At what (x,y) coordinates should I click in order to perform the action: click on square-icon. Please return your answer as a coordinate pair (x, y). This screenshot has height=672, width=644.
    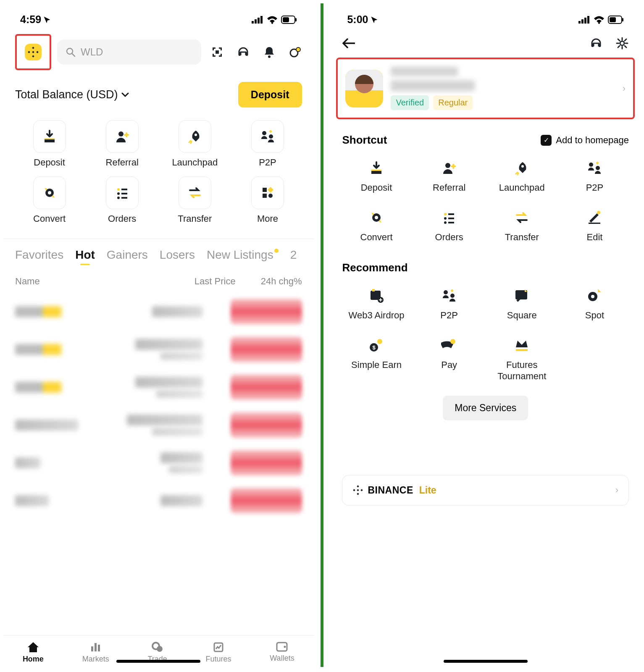
    Looking at the image, I should click on (522, 296).